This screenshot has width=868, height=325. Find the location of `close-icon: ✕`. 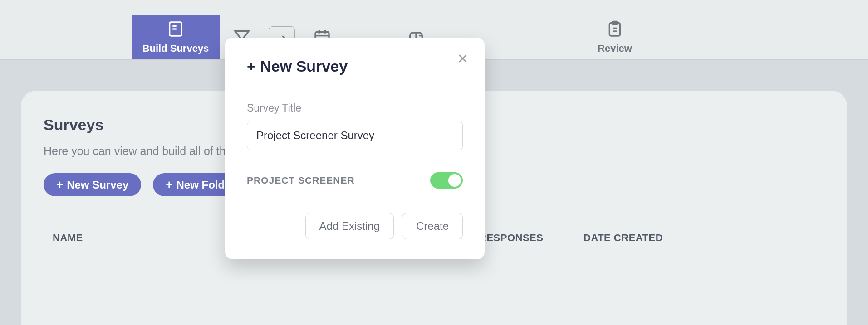

close-icon: ✕ is located at coordinates (463, 59).